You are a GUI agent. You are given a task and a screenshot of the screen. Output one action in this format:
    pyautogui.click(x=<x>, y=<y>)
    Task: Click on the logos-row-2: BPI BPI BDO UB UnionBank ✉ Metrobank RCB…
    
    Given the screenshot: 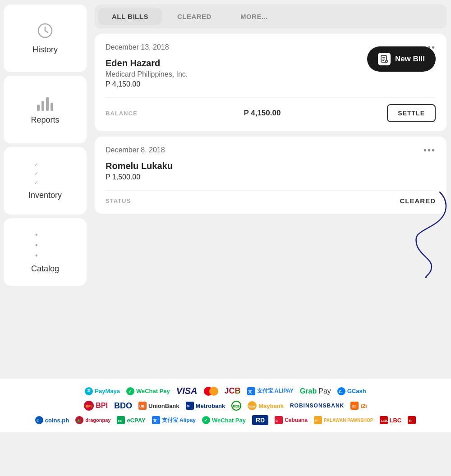 What is the action you would take?
    pyautogui.click(x=226, y=406)
    